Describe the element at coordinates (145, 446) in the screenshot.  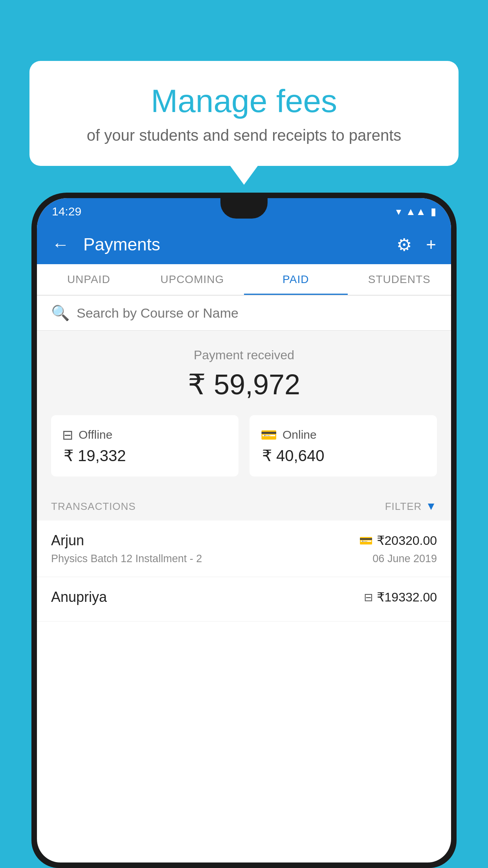
I see `offline-card: ⊟ Offline ₹ 19,332` at that location.